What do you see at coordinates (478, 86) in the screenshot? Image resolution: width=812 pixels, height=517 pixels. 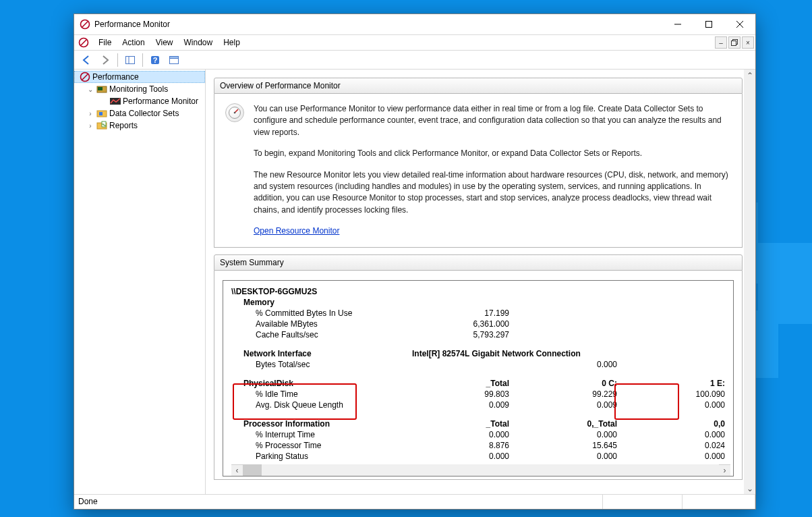 I see `overview-header: Overview of Performance Monitor` at bounding box center [478, 86].